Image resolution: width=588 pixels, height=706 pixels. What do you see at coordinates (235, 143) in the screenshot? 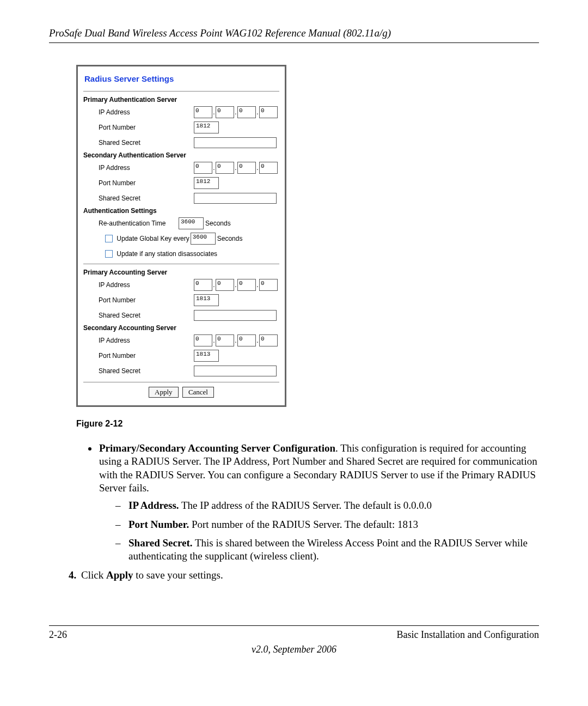
I see `primary-auth-secret-input` at bounding box center [235, 143].